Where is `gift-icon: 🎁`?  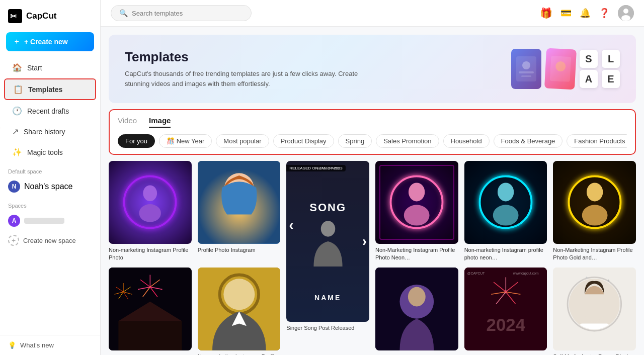
gift-icon: 🎁 is located at coordinates (546, 13).